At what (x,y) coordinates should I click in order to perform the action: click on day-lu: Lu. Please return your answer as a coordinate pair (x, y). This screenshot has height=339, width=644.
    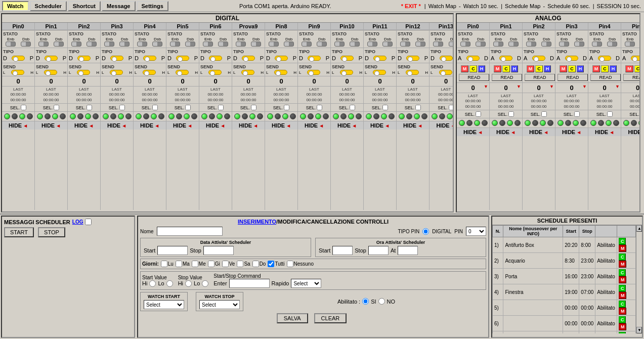
    Looking at the image, I should click on (167, 264).